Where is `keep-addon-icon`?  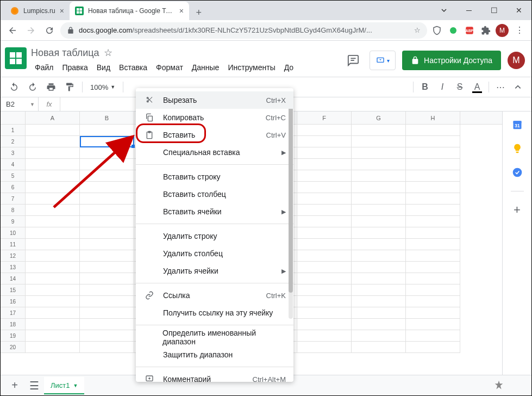
keep-addon-icon is located at coordinates (517, 148).